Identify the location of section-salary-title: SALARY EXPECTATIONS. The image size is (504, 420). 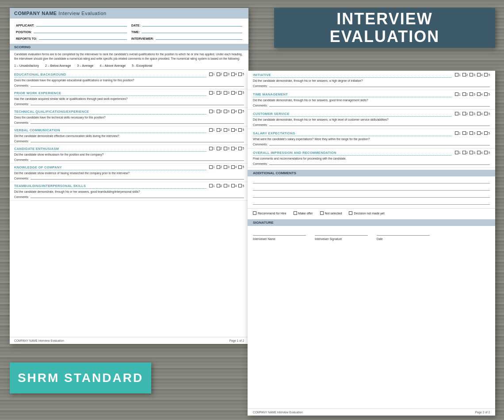
(352, 134).